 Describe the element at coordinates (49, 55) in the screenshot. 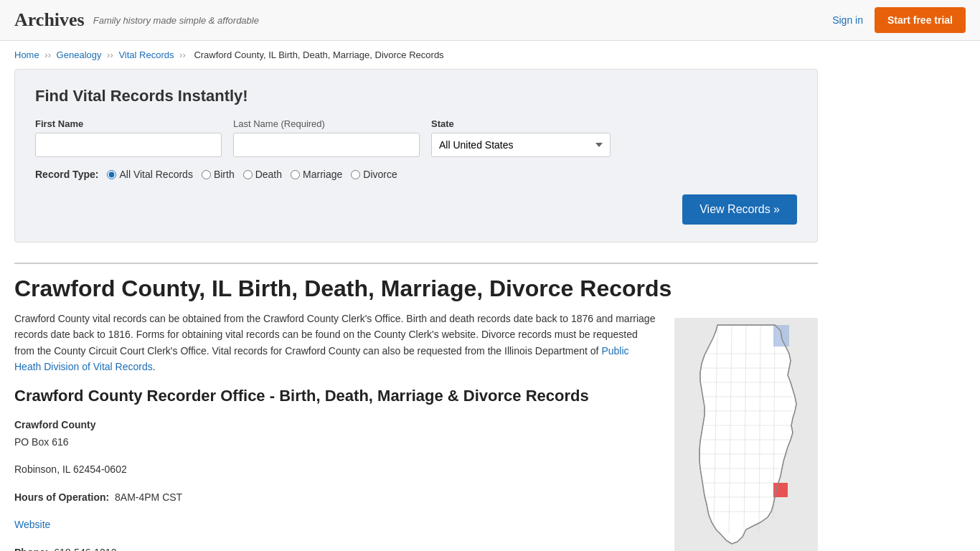

I see `breadcrumb-sep1: ››` at that location.